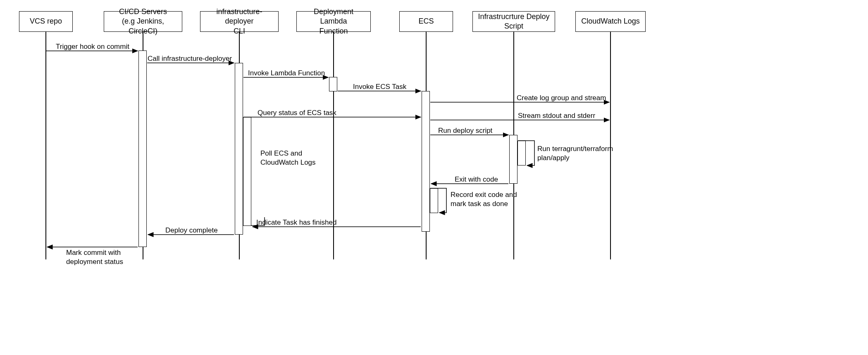 The height and width of the screenshot is (355, 868). What do you see at coordinates (297, 113) in the screenshot?
I see `msg-query-status: Query status of ECS task` at bounding box center [297, 113].